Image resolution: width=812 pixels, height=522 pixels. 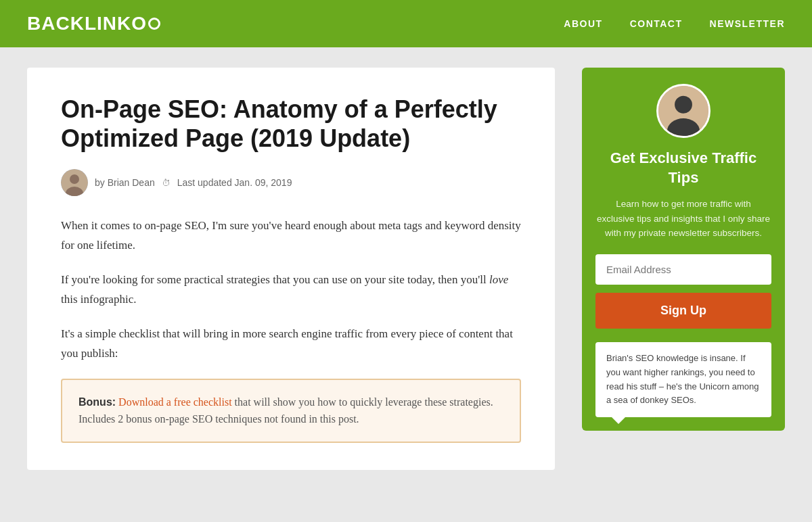 What do you see at coordinates (747, 24) in the screenshot?
I see `nav-newsletter: NEWSLETTER` at bounding box center [747, 24].